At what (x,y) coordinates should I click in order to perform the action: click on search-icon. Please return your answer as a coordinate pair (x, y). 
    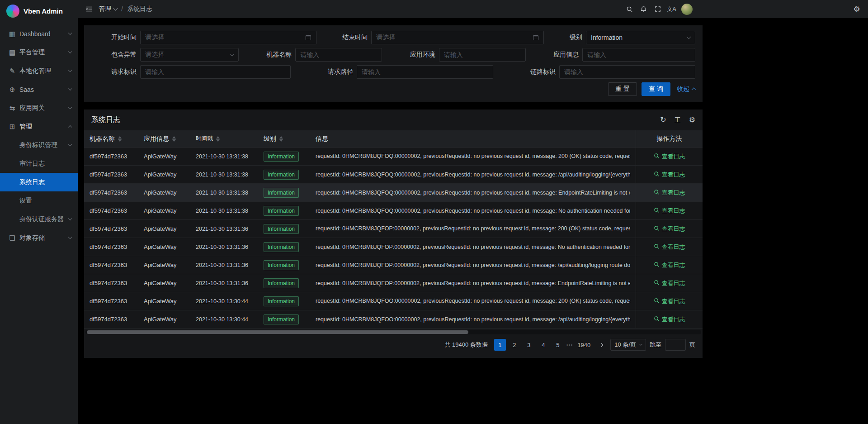
    Looking at the image, I should click on (629, 9).